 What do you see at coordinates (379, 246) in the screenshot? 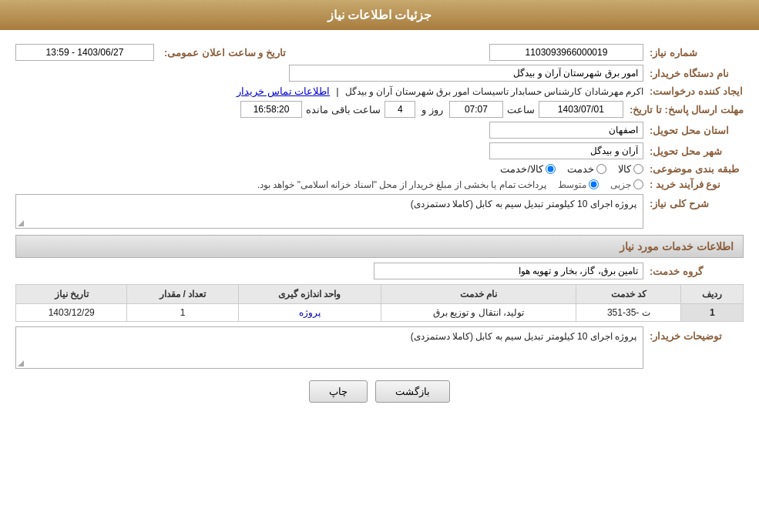
I see `services-section-header: اطلاعات خدمات مورد نیاز` at bounding box center [379, 246].